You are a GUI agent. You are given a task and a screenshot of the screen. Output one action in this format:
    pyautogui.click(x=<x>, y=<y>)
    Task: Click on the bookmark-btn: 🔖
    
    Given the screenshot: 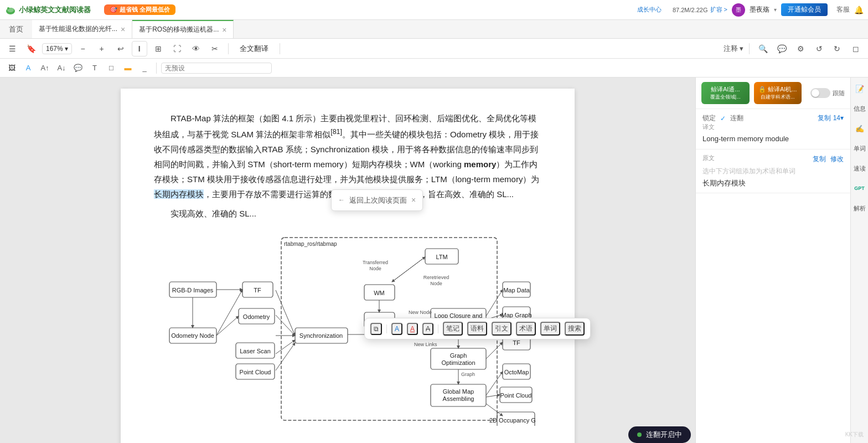 What is the action you would take?
    pyautogui.click(x=31, y=49)
    